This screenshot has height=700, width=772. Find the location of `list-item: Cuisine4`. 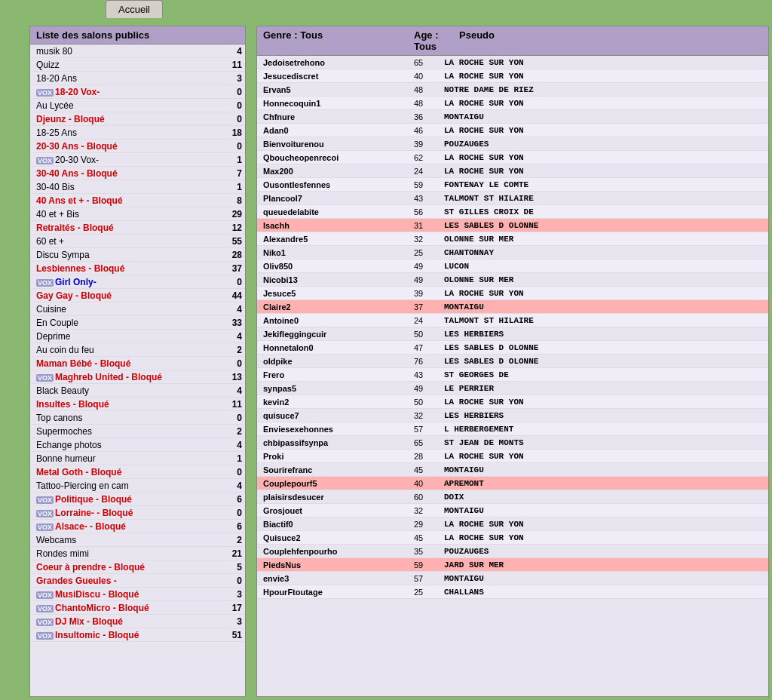

list-item: Cuisine4 is located at coordinates (137, 309).